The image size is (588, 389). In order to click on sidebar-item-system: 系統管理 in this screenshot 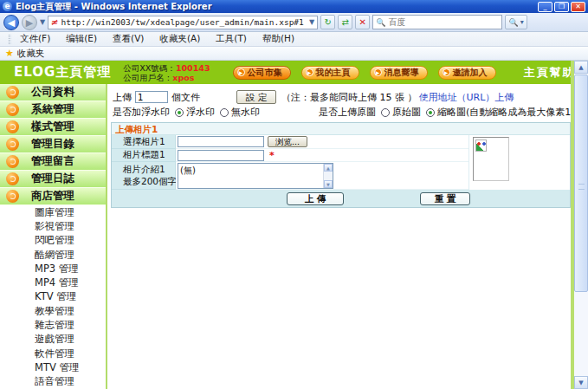, I will do `click(54, 110)`.